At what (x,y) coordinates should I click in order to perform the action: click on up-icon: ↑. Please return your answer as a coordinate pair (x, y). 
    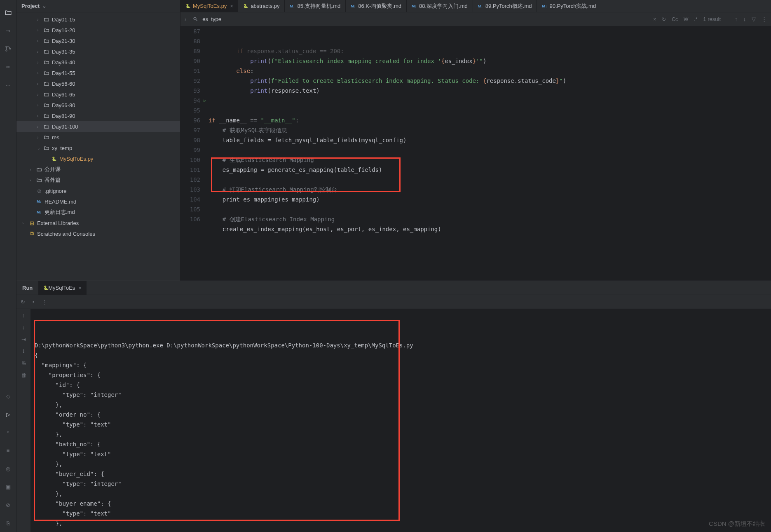
    Looking at the image, I should click on (24, 316).